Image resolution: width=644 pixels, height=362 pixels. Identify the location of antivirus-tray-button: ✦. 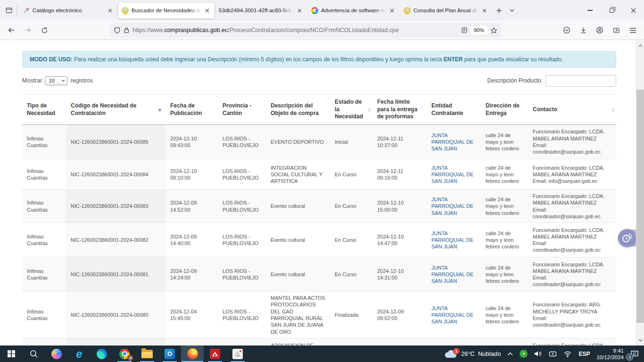
(523, 354).